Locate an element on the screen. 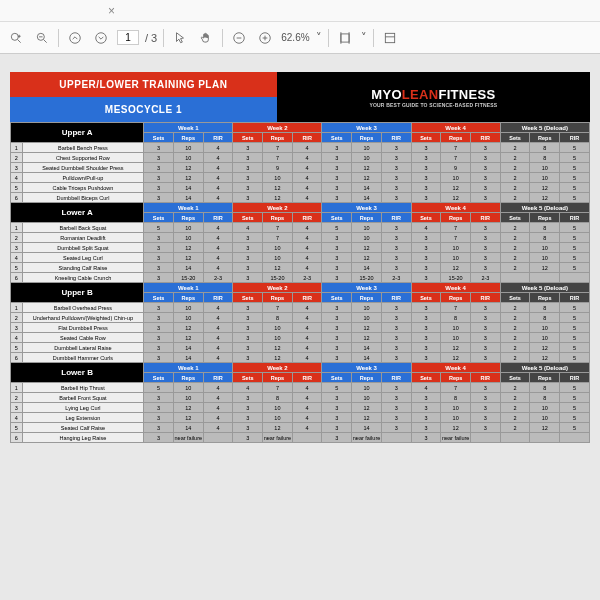 The image size is (600, 600). fit-icon is located at coordinates (345, 38).